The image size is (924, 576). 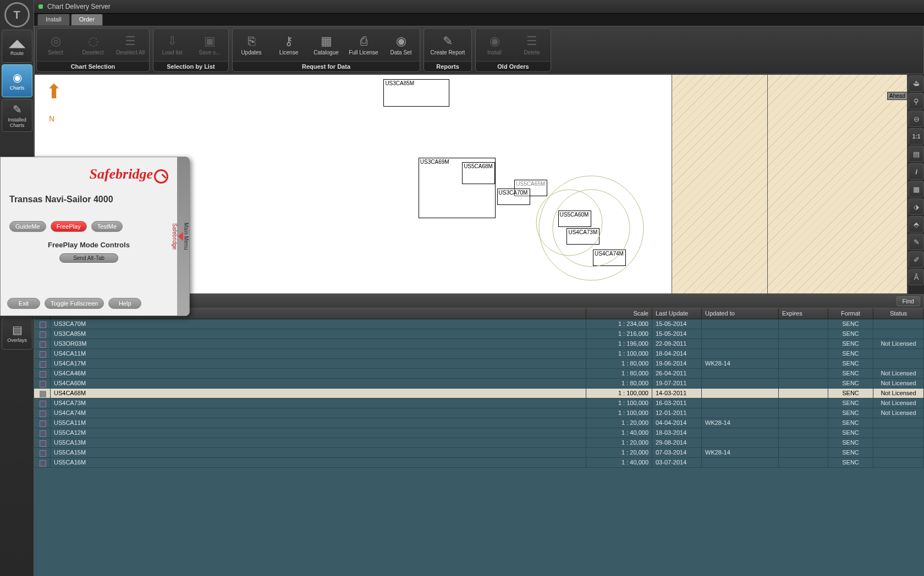 What do you see at coordinates (916, 154) in the screenshot?
I see `layers-button: ▤` at bounding box center [916, 154].